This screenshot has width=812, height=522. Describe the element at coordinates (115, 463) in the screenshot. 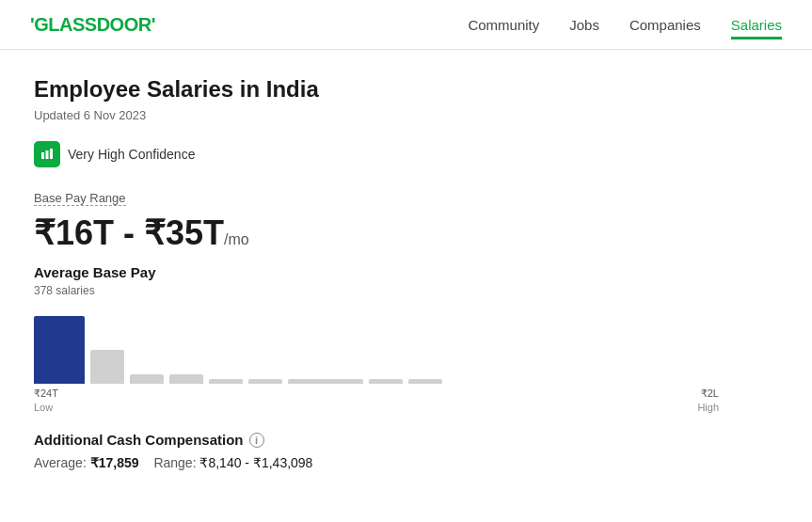

I see `avg-value: ₹17,859` at that location.